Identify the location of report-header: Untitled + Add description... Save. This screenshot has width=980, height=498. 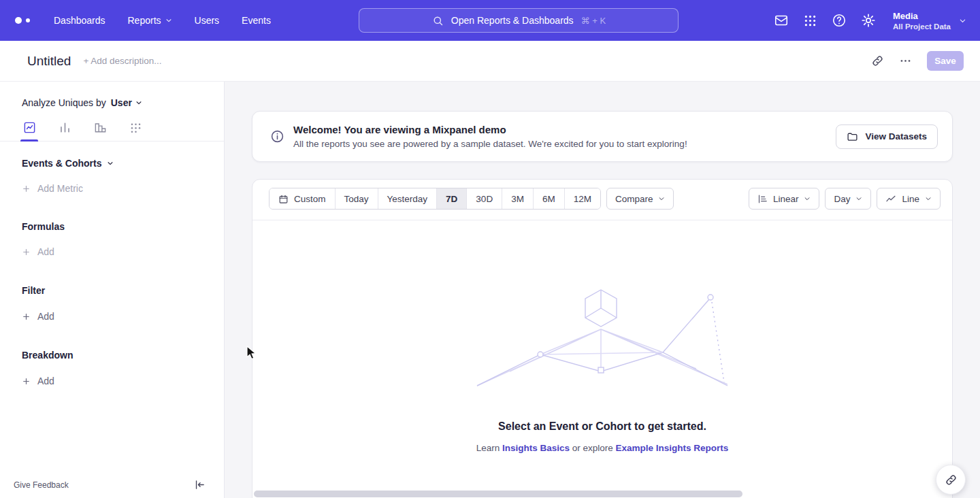
(490, 61).